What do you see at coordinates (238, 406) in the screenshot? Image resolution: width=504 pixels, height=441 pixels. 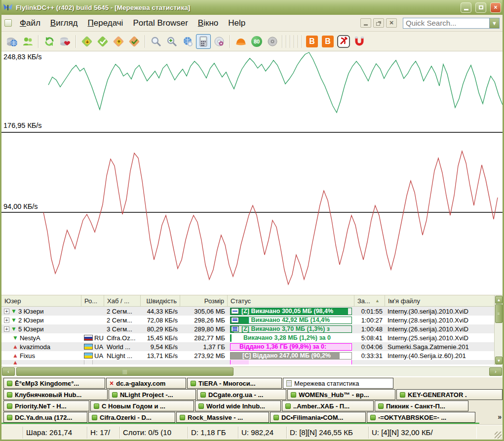 I see `hub-tab: World wide Inhub...` at bounding box center [238, 406].